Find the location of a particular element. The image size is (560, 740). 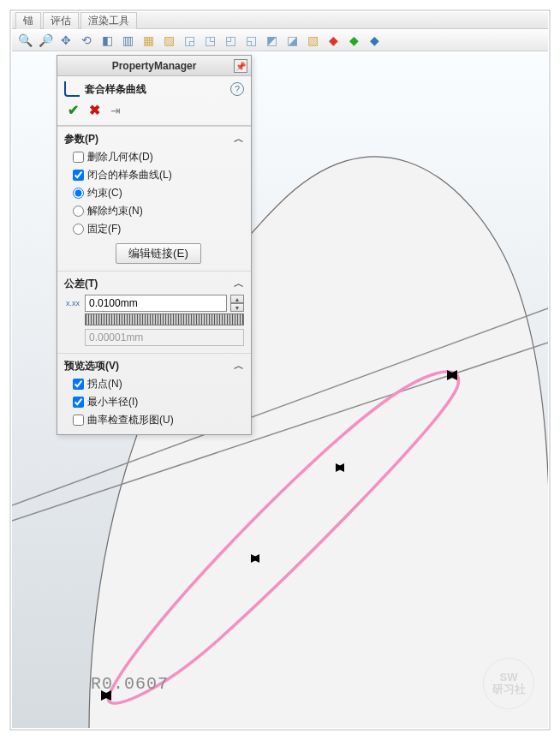

tolerance-spinner: ▲ ▼ is located at coordinates (237, 303).